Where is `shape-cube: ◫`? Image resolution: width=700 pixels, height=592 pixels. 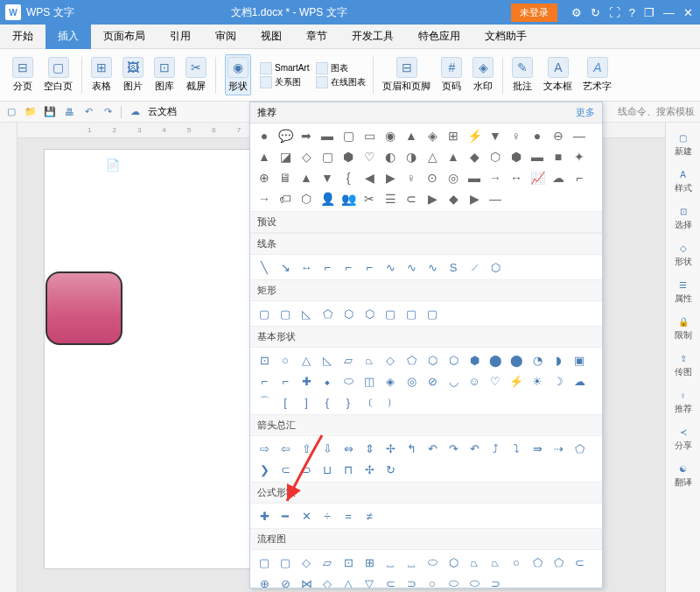
shape-cube: ◫ is located at coordinates (369, 381).